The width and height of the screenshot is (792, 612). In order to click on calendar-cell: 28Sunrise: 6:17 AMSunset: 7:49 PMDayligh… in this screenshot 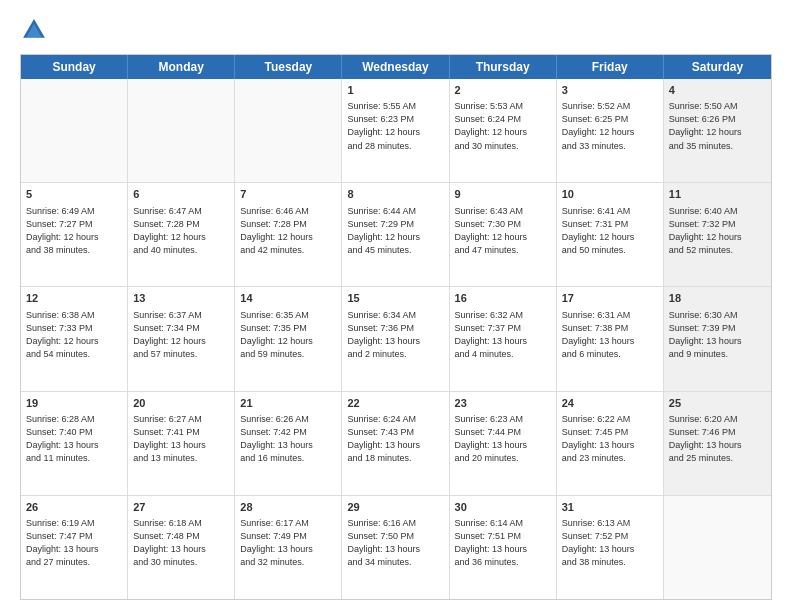, I will do `click(288, 548)`.